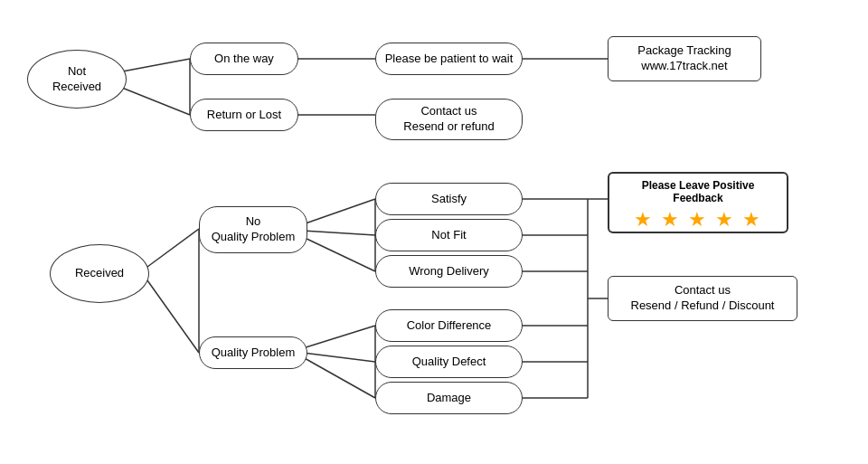  Describe the element at coordinates (77, 80) in the screenshot. I see `not-received-node: Not Received` at that location.